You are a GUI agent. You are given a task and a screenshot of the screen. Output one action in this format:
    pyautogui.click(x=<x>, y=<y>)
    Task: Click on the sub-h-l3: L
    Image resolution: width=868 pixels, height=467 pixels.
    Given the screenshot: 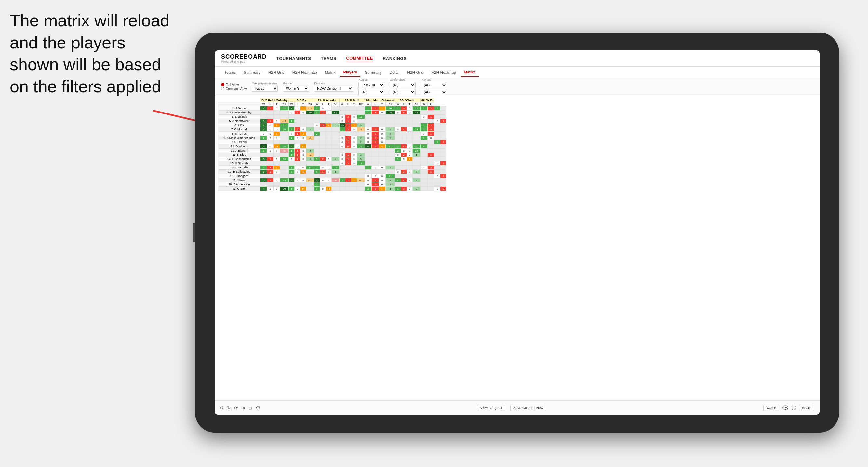 What is the action you would take?
    pyautogui.click(x=323, y=104)
    